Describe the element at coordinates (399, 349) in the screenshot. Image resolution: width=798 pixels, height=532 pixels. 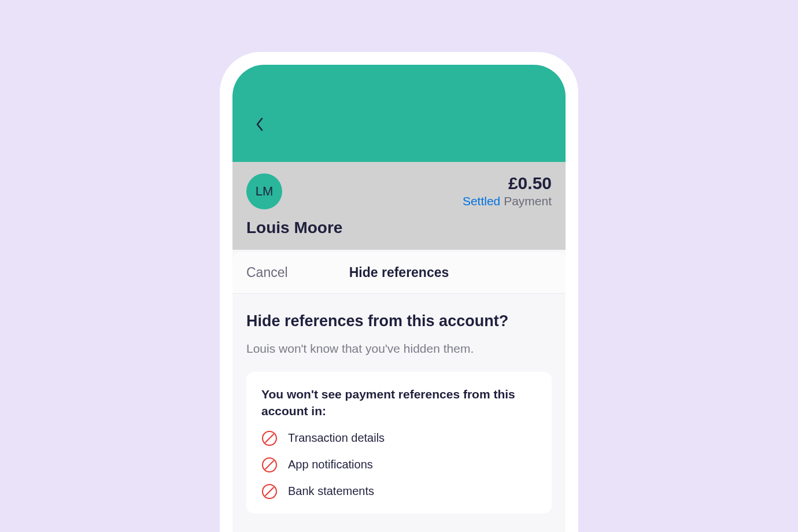
I see `modal-subtext: Louis won't know that you've hidden them…` at that location.